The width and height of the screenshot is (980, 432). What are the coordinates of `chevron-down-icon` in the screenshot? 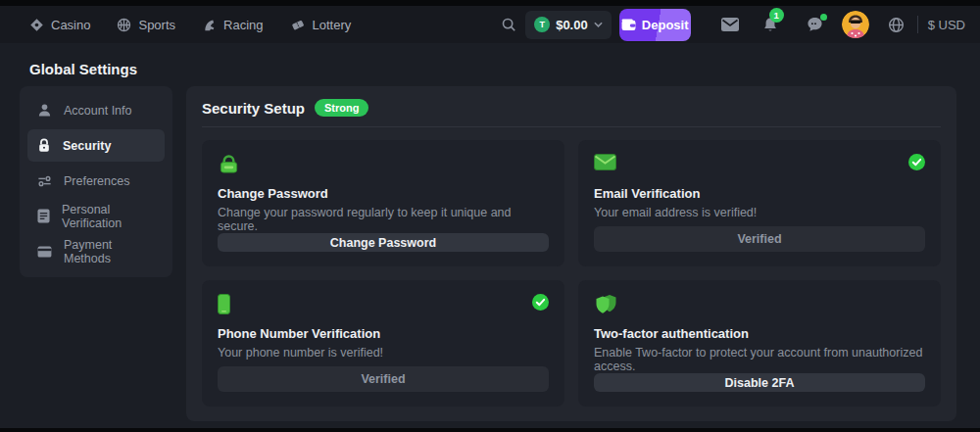 It's located at (598, 24).